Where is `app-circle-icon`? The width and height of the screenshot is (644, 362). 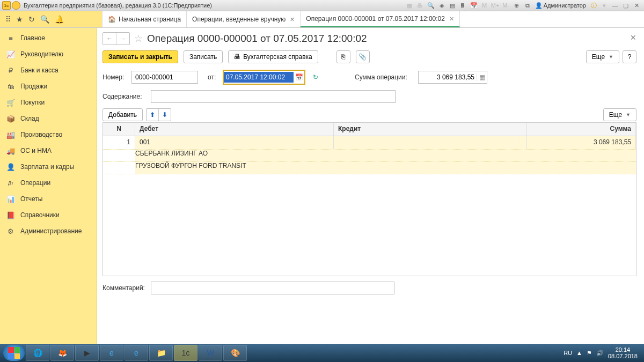 app-circle-icon is located at coordinates (16, 5).